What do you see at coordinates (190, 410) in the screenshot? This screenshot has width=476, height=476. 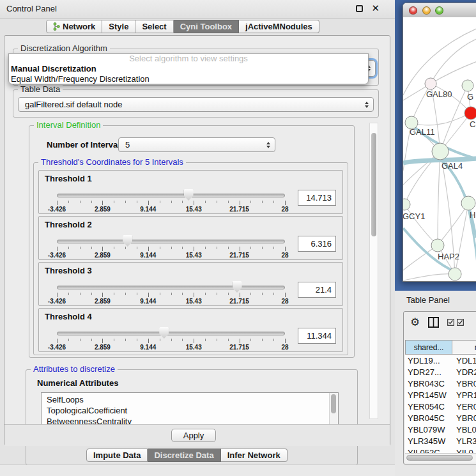 I see `attribute-list-item: TopologicalCoefficient` at bounding box center [190, 410].